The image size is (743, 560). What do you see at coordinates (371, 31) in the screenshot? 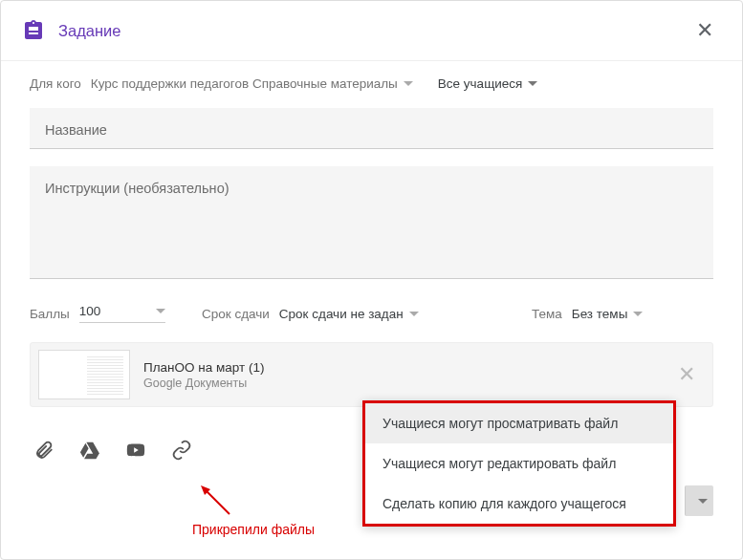
I see `dialog-header: Задание ✕` at bounding box center [371, 31].